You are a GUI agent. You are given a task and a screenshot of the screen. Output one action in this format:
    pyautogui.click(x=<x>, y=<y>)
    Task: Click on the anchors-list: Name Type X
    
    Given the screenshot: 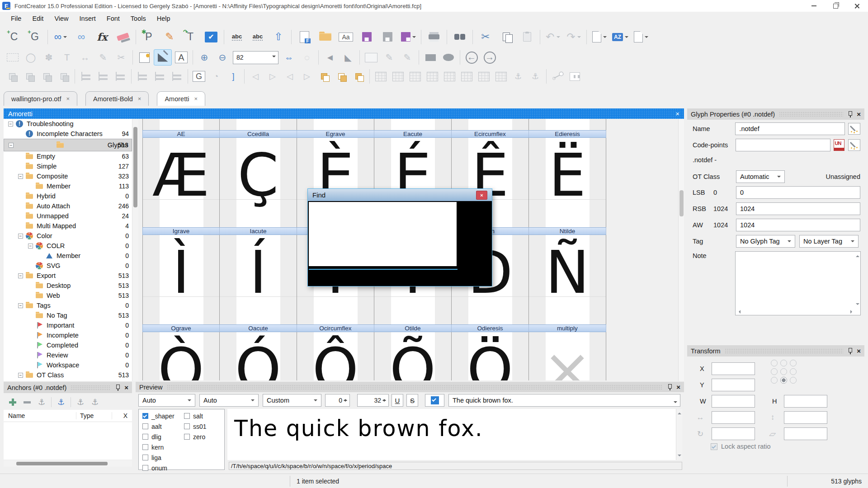 What is the action you would take?
    pyautogui.click(x=68, y=435)
    